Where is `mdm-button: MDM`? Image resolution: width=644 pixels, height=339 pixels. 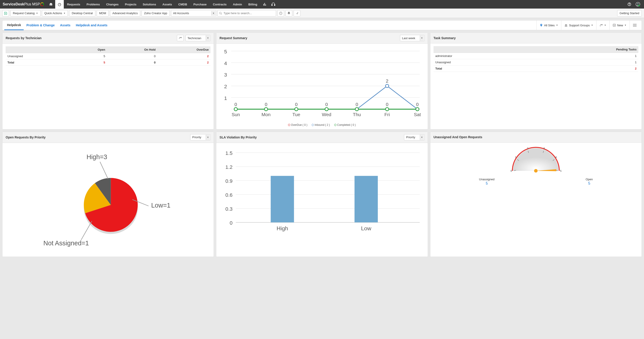
mdm-button: MDM is located at coordinates (102, 13).